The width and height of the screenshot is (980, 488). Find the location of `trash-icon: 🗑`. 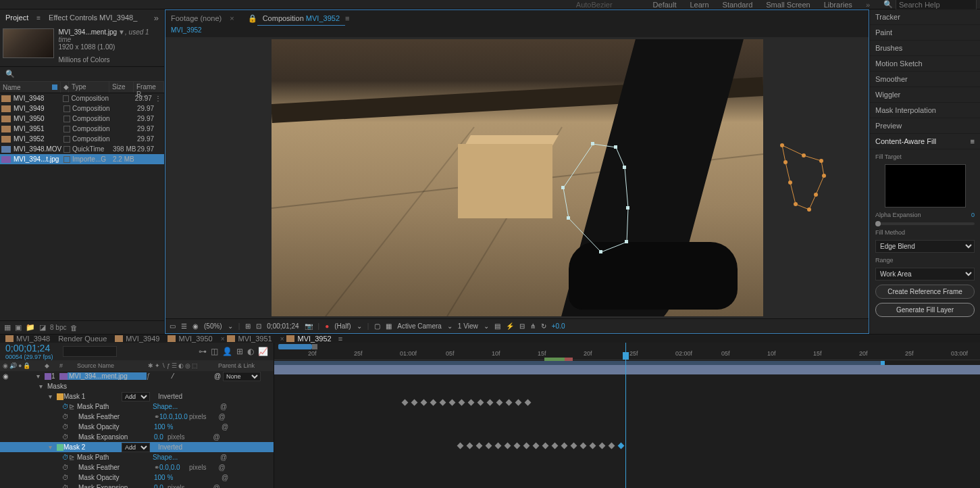

trash-icon: 🗑 is located at coordinates (74, 328).